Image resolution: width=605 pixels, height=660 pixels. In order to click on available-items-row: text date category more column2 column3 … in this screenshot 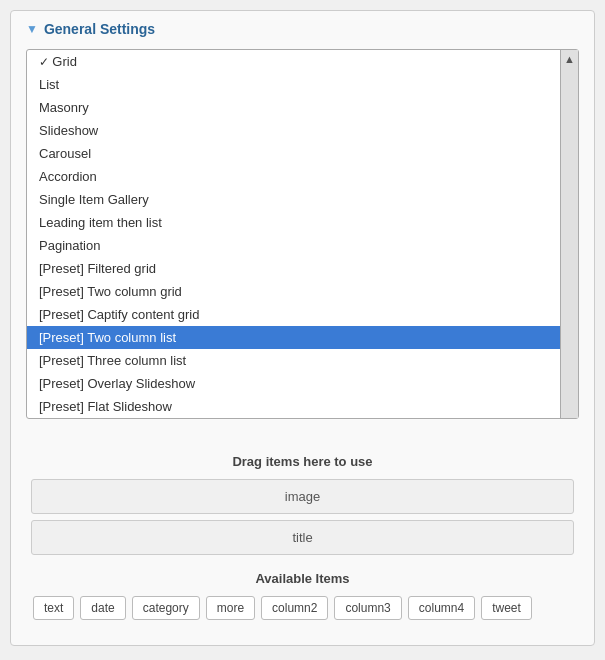, I will do `click(302, 608)`.